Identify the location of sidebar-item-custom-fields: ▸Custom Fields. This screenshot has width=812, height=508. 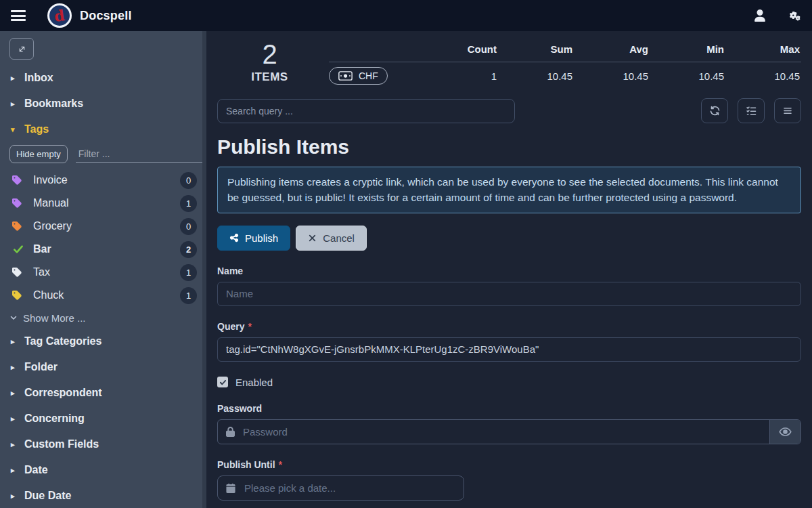
(103, 444).